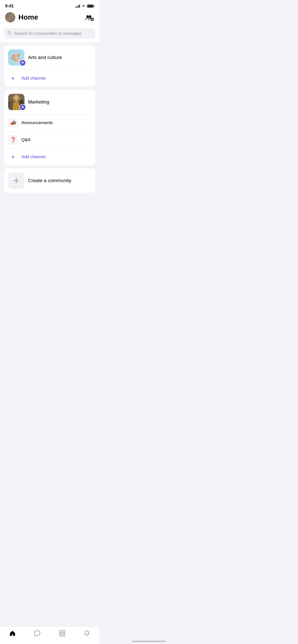 This screenshot has height=644, width=298. Describe the element at coordinates (48, 34) in the screenshot. I see `search-placeholder: Search for communities or messages` at that location.